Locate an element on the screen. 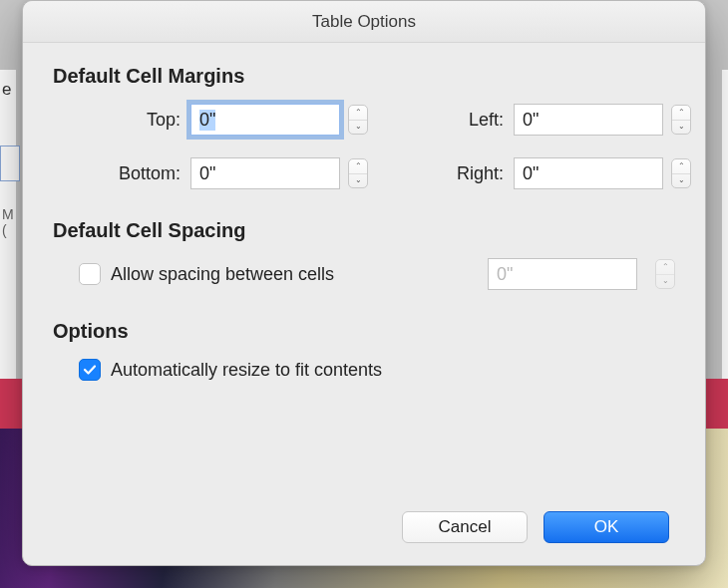  input-spacing is located at coordinates (562, 274).